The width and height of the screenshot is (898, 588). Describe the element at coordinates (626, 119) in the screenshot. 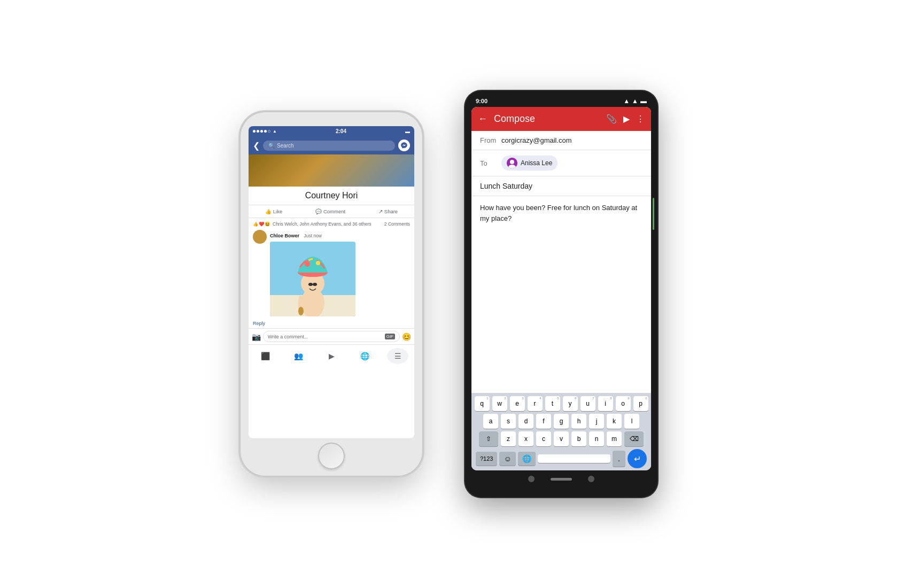

I see `send-icon: ▶` at that location.